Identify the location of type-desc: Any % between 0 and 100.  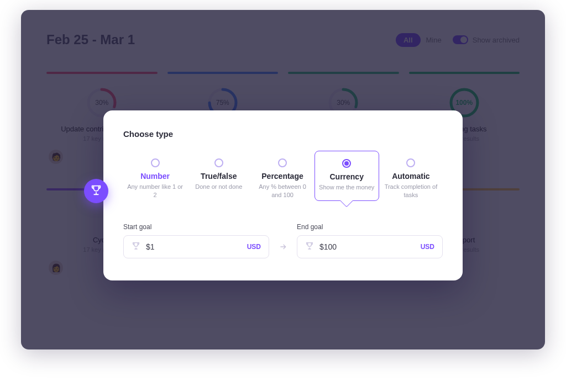
(282, 191).